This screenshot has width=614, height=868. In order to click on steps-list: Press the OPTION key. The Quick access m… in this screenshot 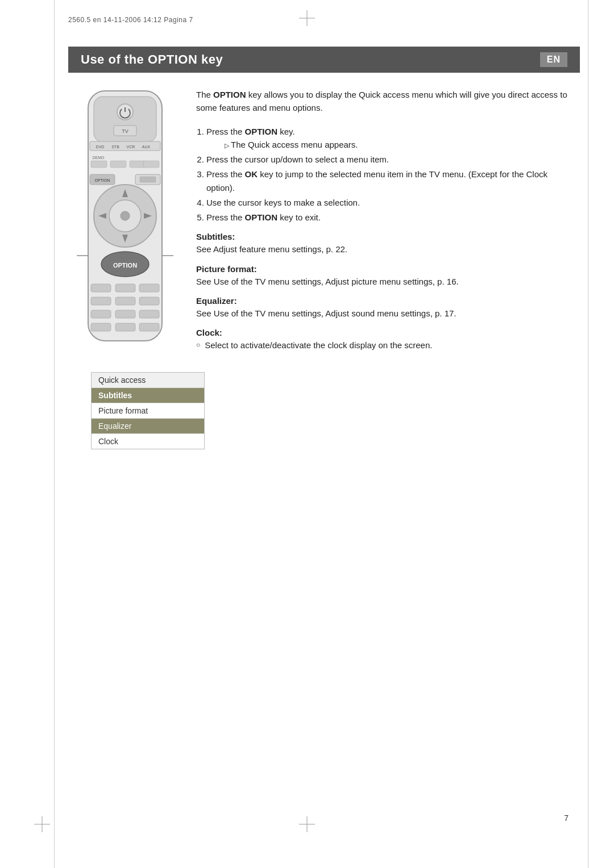, I will do `click(392, 175)`.